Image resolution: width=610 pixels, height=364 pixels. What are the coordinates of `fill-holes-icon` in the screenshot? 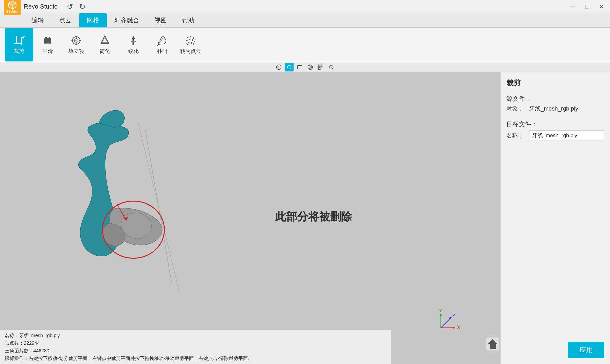 It's located at (76, 40).